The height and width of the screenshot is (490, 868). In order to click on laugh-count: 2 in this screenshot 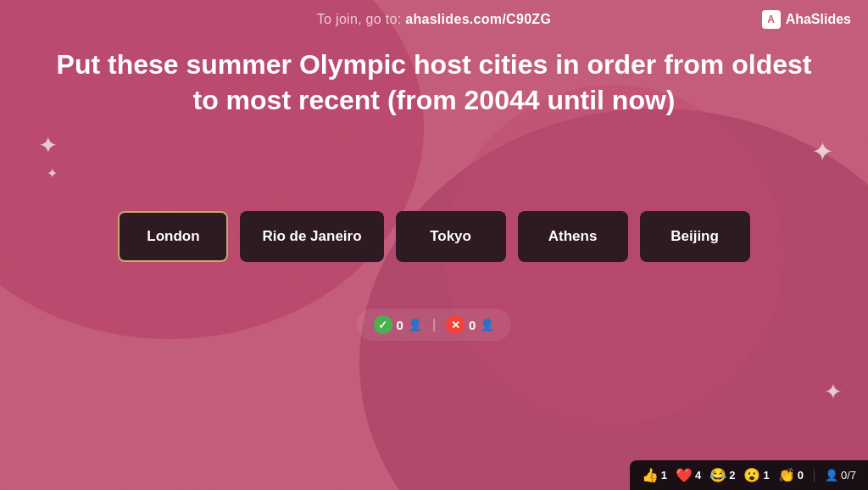, I will do `click(732, 475)`.